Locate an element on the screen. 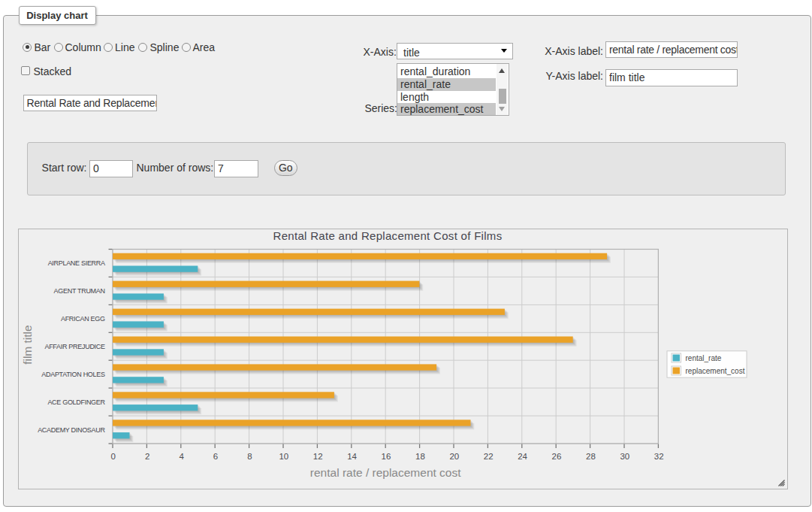  svg-text: 16 is located at coordinates (386, 456).